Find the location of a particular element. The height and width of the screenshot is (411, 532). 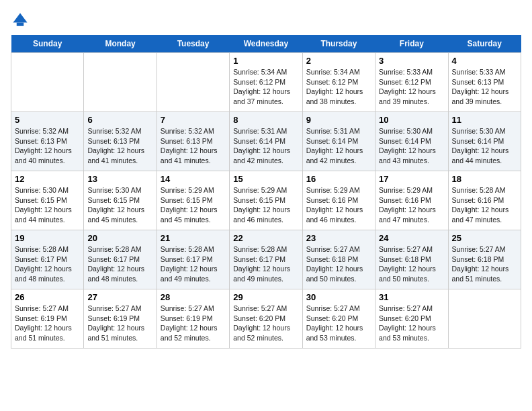

day-number: 9 is located at coordinates (339, 120).